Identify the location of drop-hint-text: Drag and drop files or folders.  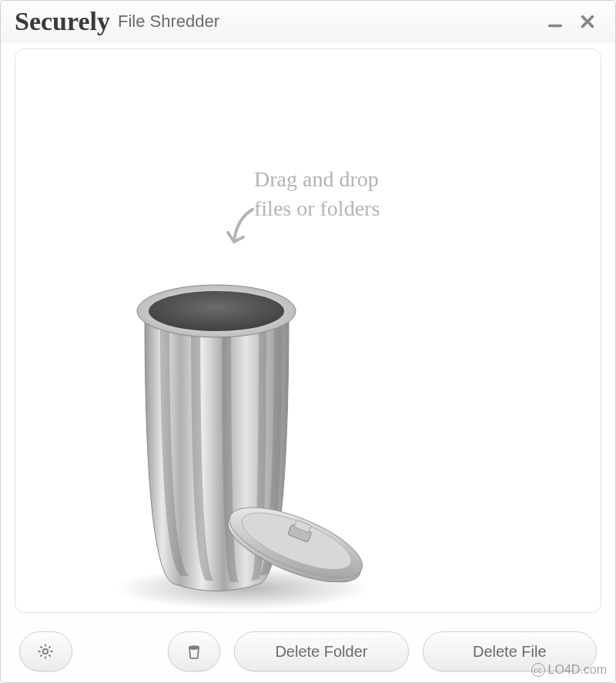
(317, 194).